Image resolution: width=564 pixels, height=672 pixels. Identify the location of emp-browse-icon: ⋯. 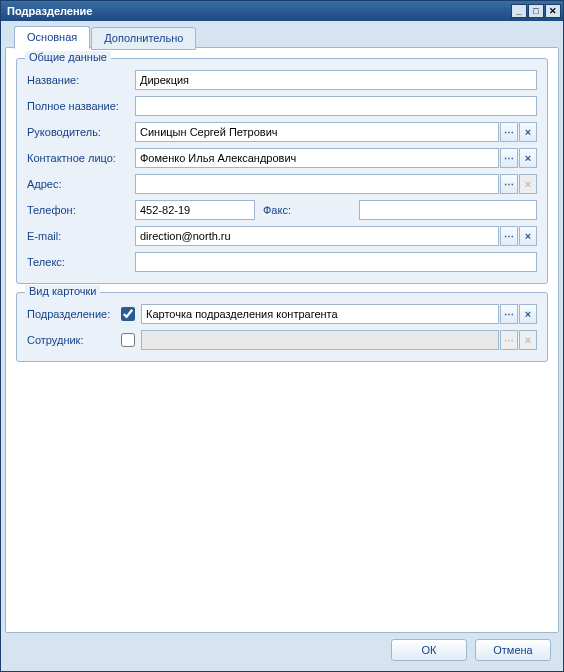
(509, 340).